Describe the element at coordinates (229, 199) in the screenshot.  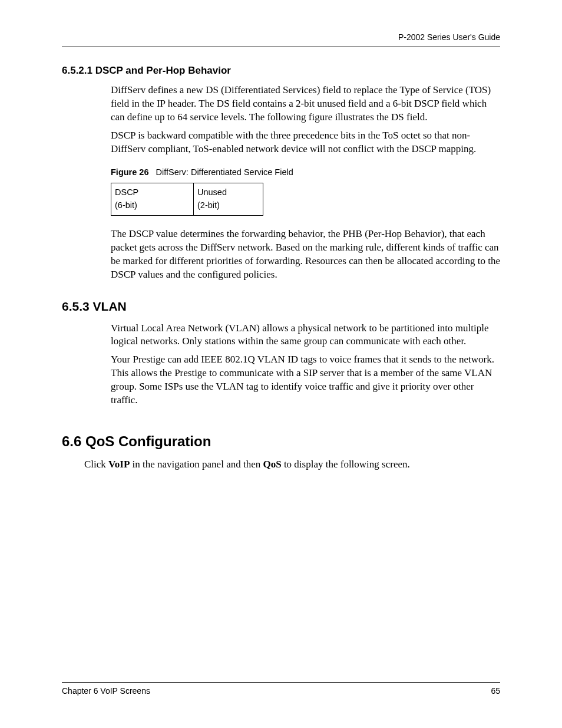
I see `cell-unused: Unused (2-bit)` at that location.